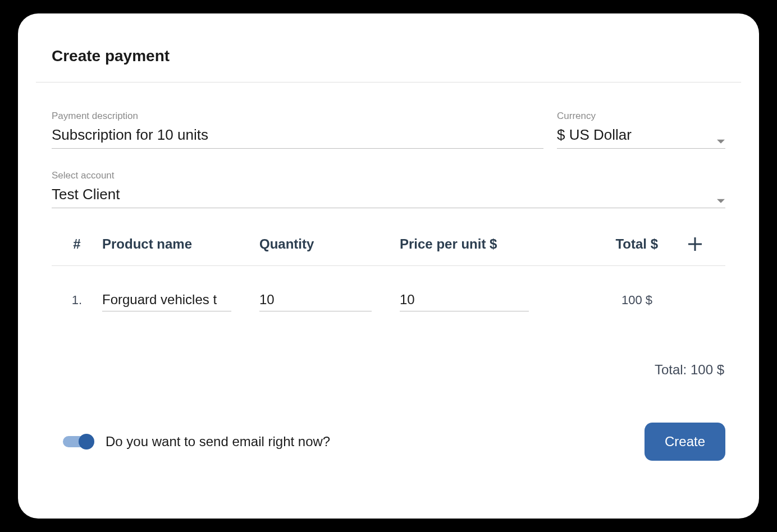 Image resolution: width=777 pixels, height=532 pixels. I want to click on row-total: 100 $, so click(607, 300).